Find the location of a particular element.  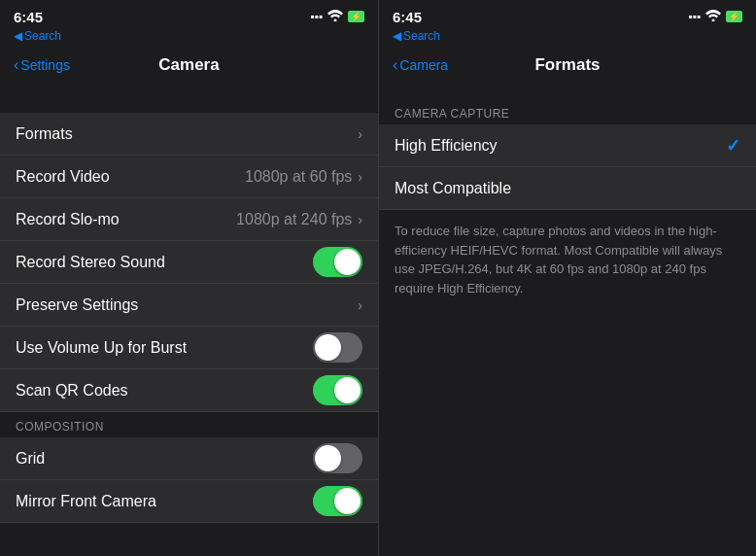

search-back-chevron: ◀ is located at coordinates (17, 36).